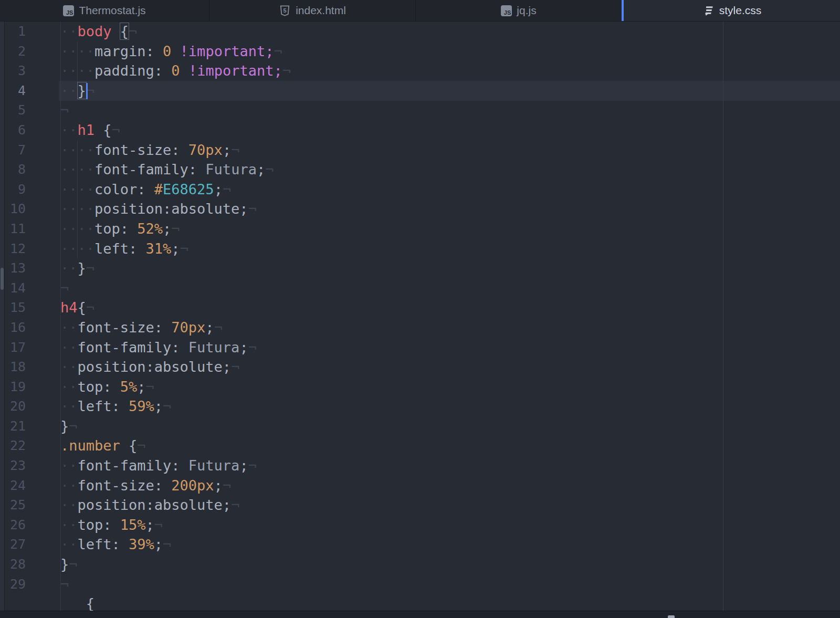  I want to click on code-line: 4··}¬, so click(420, 91).